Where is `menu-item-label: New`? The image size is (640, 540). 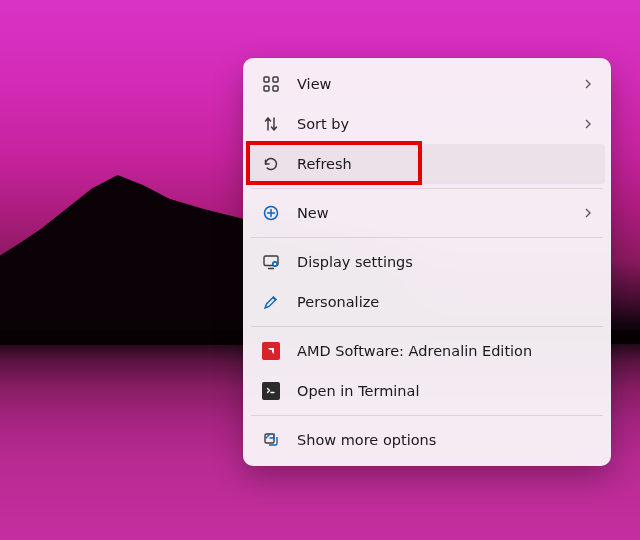 menu-item-label: New is located at coordinates (440, 213).